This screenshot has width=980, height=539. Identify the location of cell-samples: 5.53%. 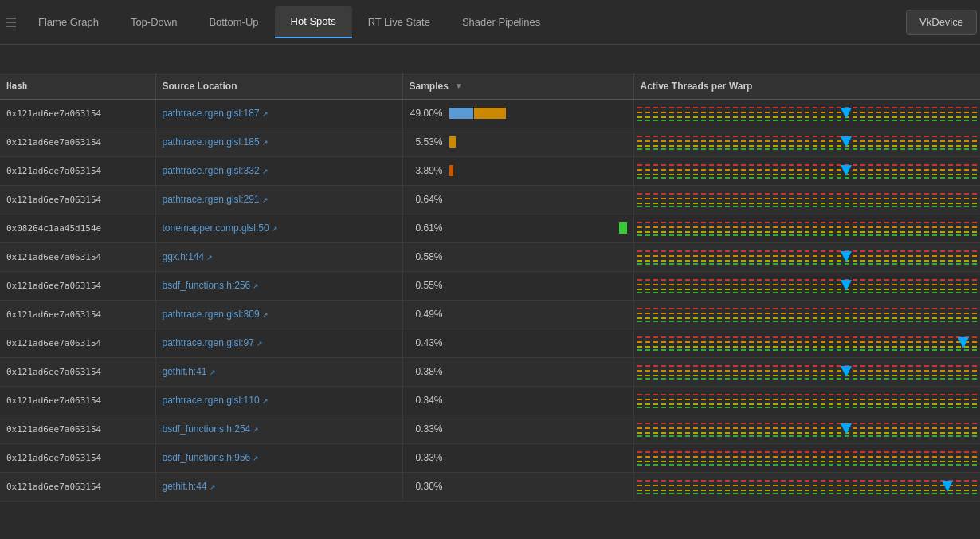
(518, 142).